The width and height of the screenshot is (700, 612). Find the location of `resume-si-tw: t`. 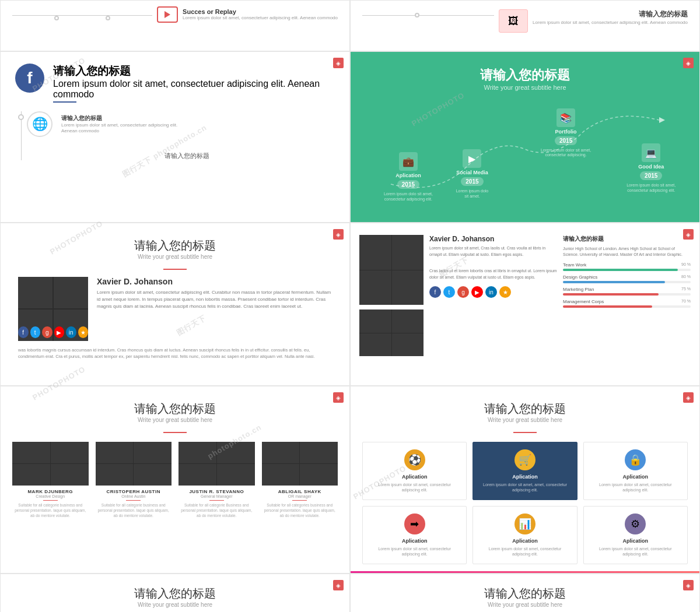

resume-si-tw: t is located at coordinates (449, 292).